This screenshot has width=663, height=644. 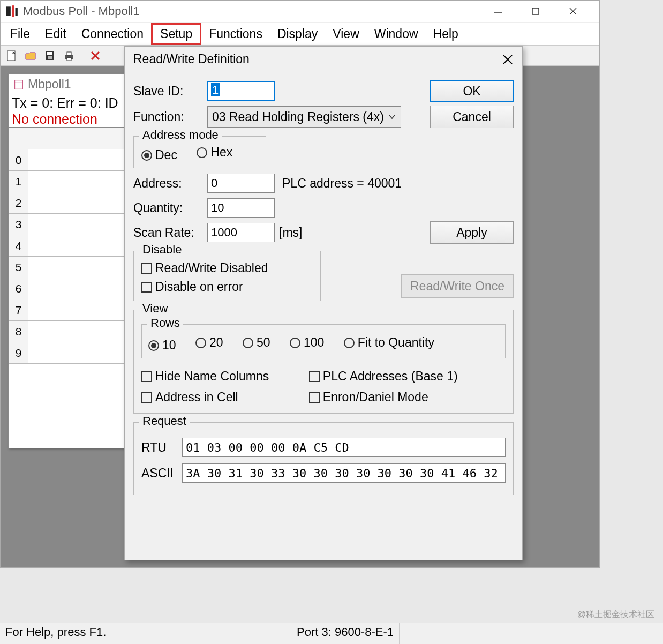 What do you see at coordinates (346, 34) in the screenshot?
I see `menu-view: View` at bounding box center [346, 34].